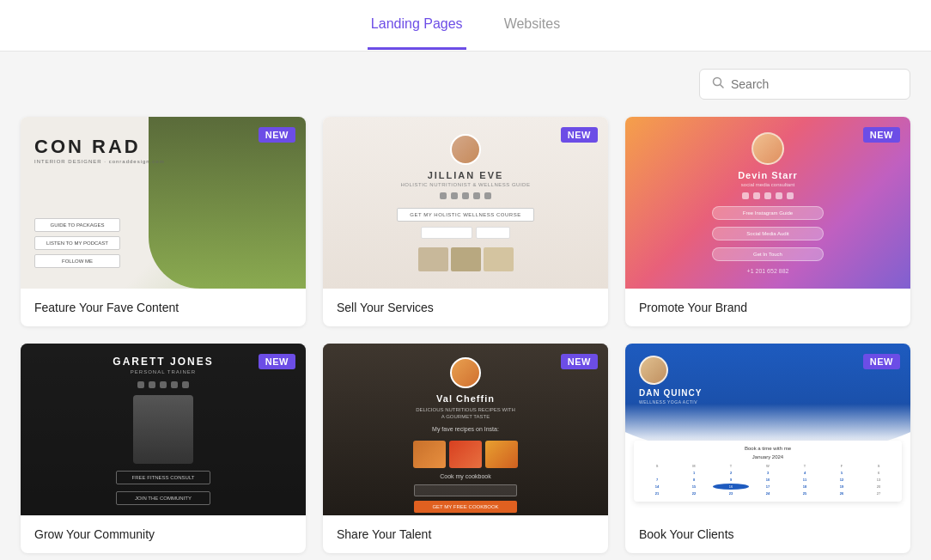 The image size is (931, 560). What do you see at coordinates (768, 448) in the screenshot?
I see `card-booking: DAN QUINCY WELLNESS YOGA ACTIV Book a ti…` at bounding box center [768, 448].